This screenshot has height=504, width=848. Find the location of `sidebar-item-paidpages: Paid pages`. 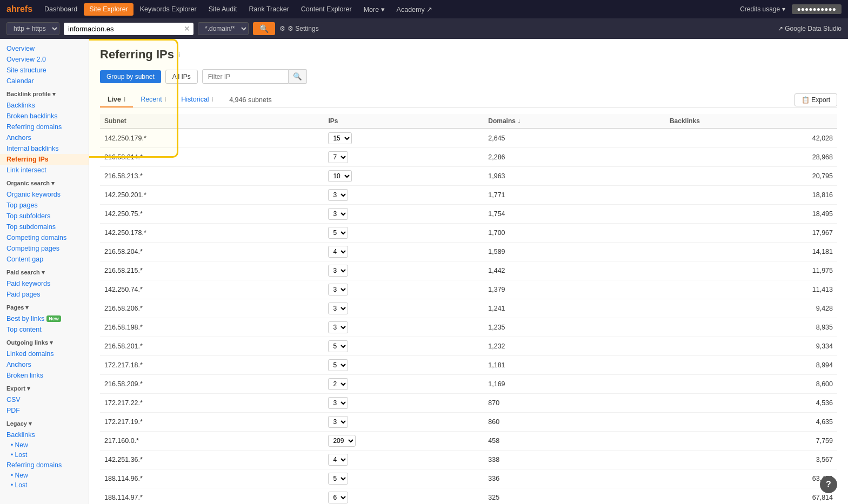

sidebar-item-paidpages: Paid pages is located at coordinates (44, 294).